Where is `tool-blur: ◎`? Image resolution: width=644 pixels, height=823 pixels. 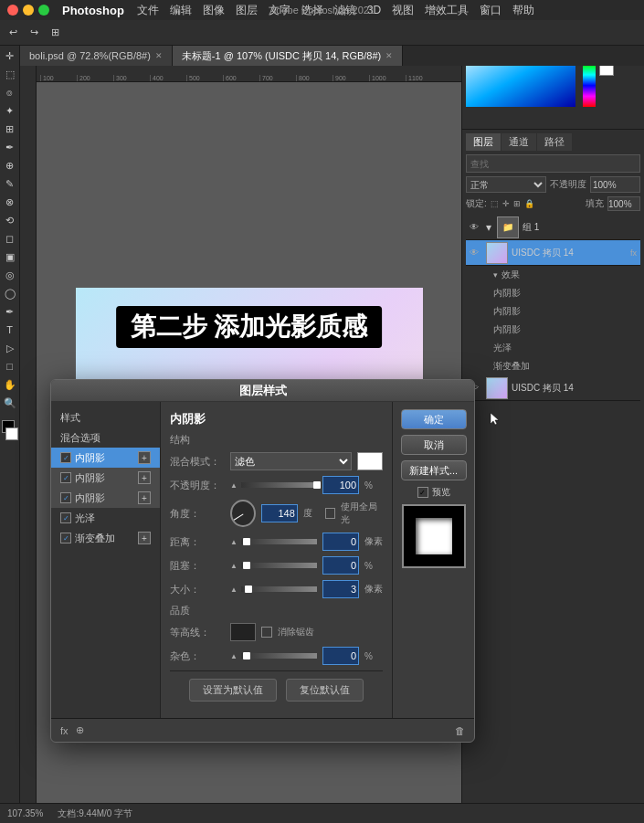
tool-blur: ◎ is located at coordinates (10, 275).